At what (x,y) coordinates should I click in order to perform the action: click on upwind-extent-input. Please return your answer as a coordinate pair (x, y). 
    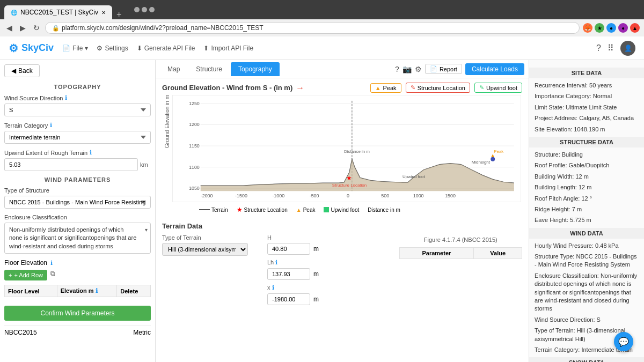
    Looking at the image, I should click on (71, 165).